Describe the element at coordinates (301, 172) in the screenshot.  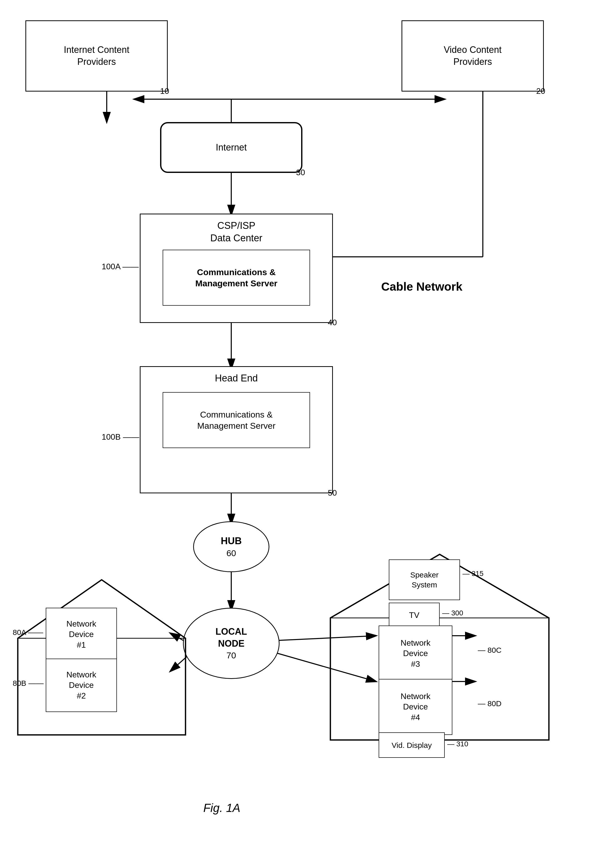
I see `internet-ref: 30` at that location.